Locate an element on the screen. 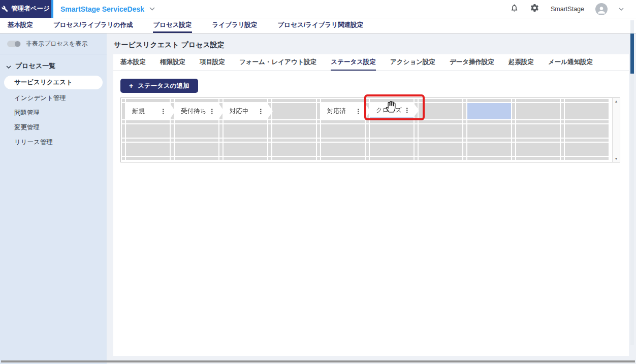 This screenshot has height=364, width=636. notification-bell-icon is located at coordinates (514, 9).